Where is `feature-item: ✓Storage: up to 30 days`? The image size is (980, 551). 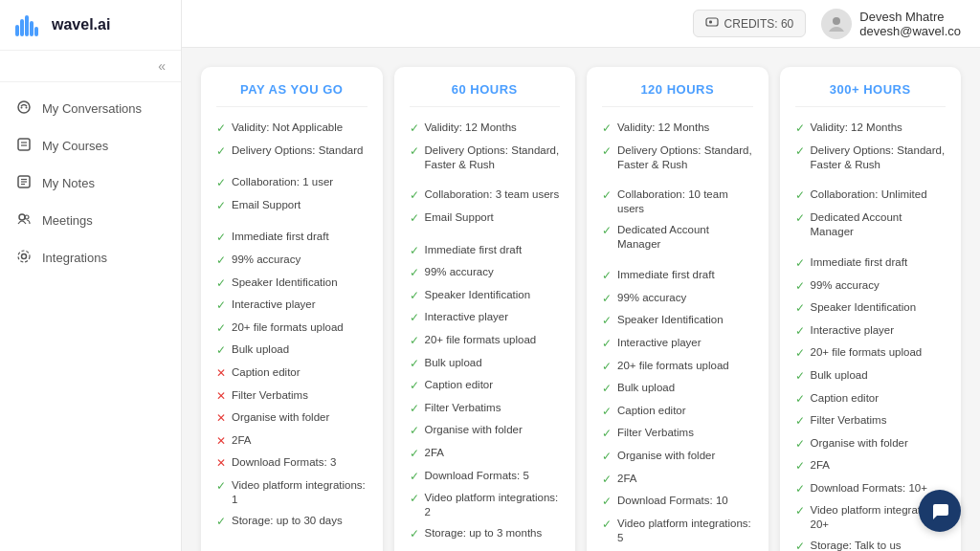
feature-item: ✓Storage: up to 30 days is located at coordinates (292, 522).